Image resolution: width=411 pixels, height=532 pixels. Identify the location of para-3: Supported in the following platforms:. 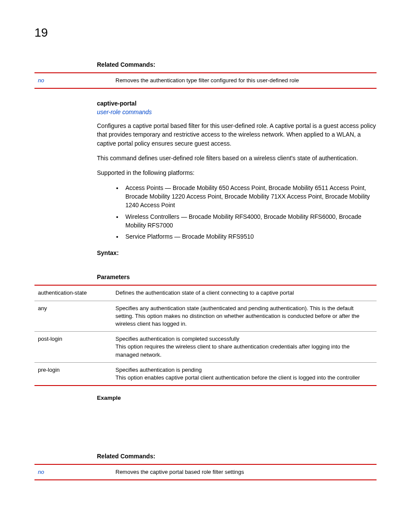
(237, 173).